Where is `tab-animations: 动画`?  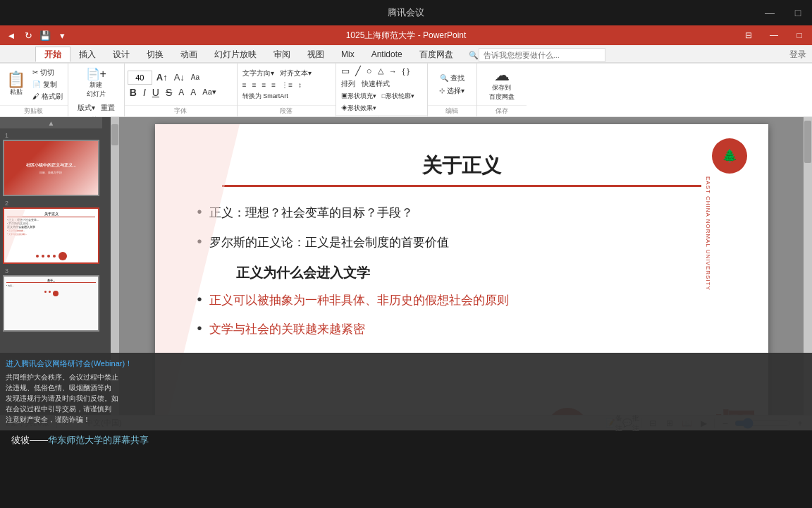 tab-animations: 动画 is located at coordinates (189, 54).